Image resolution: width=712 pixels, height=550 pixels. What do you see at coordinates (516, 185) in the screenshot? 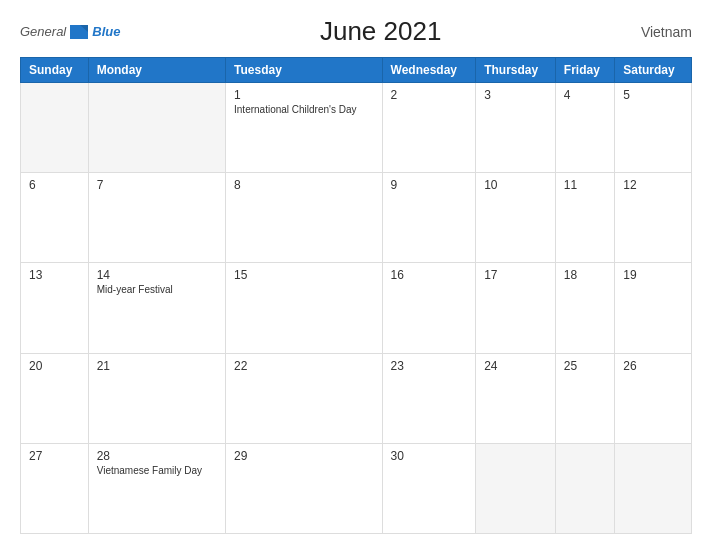
I see `day-number: 10` at bounding box center [516, 185].